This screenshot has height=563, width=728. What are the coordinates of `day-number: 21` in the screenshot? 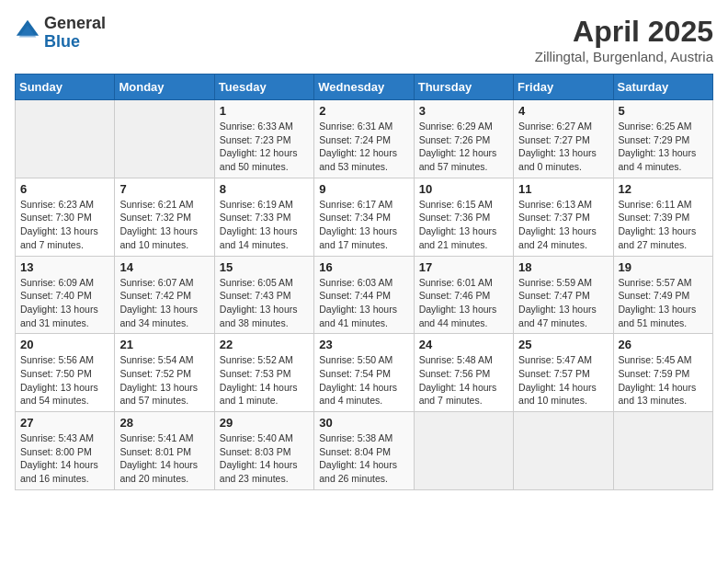 It's located at (164, 344).